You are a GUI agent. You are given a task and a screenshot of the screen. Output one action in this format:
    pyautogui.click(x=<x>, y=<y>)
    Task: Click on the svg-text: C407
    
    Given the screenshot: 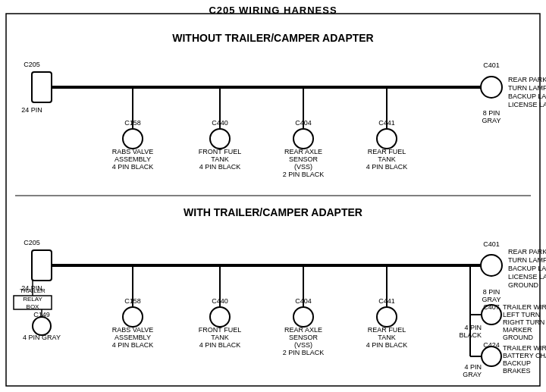 What is the action you would take?
    pyautogui.click(x=491, y=307)
    